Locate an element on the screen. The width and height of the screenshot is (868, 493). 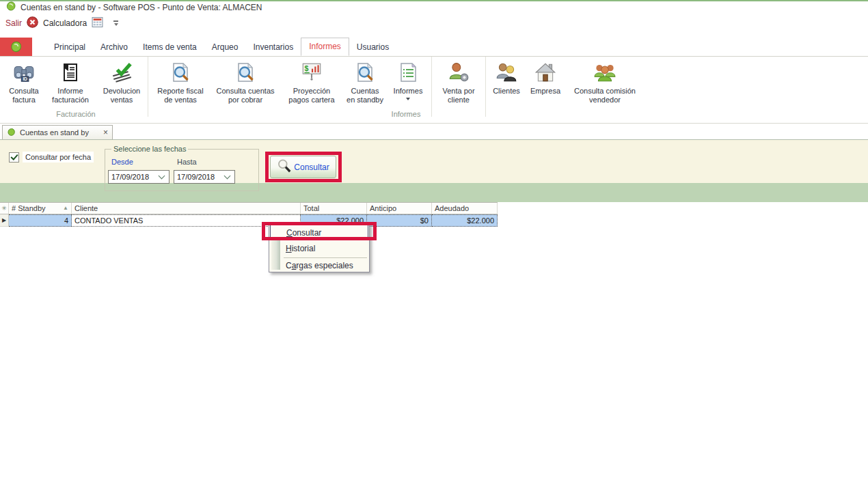
tab-usuarios: Usuarios is located at coordinates (373, 48).